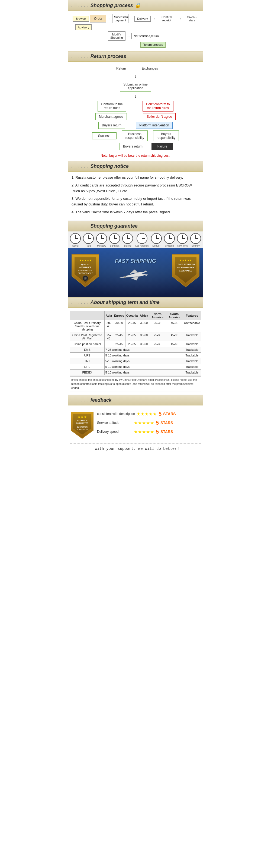 The image size is (271, 868). I want to click on table-row: DHL 5-10 working days Trackable, so click(136, 367).